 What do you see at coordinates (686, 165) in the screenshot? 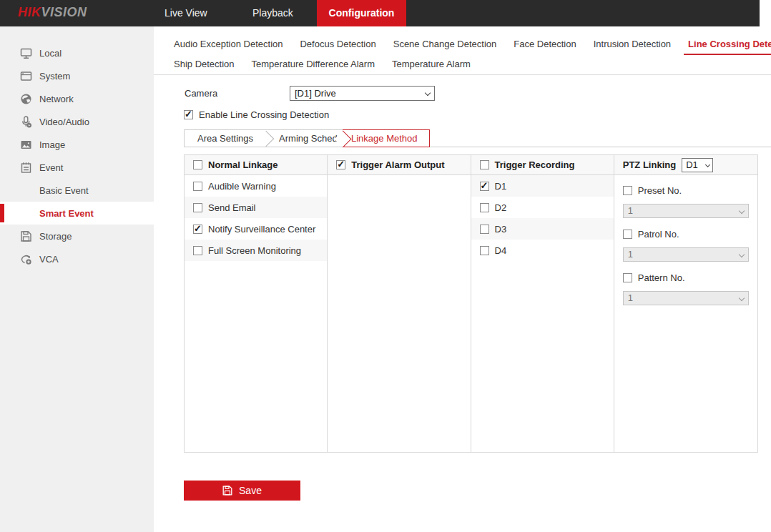
I see `ptz-linking-header: PTZ Linking D1` at bounding box center [686, 165].